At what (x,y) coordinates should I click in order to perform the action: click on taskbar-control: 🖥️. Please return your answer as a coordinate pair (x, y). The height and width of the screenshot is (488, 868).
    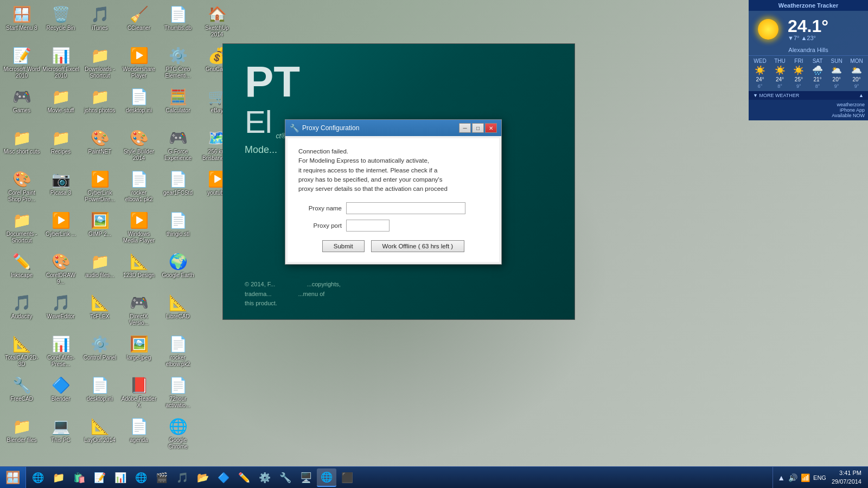
    Looking at the image, I should click on (306, 478).